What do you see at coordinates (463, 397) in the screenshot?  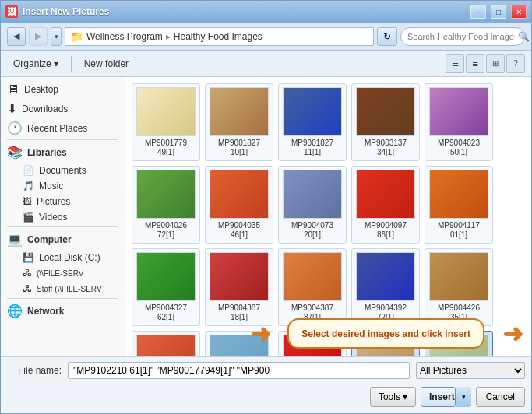 I see `insert-dropdown-button: ▾` at bounding box center [463, 397].